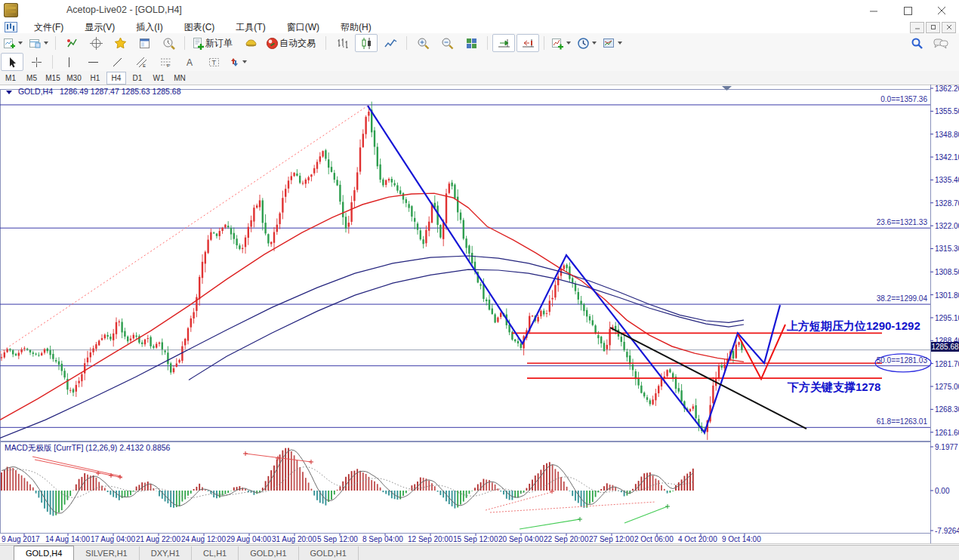 This screenshot has height=560, width=959. Describe the element at coordinates (13, 43) in the screenshot. I see `new-chart-button` at that location.